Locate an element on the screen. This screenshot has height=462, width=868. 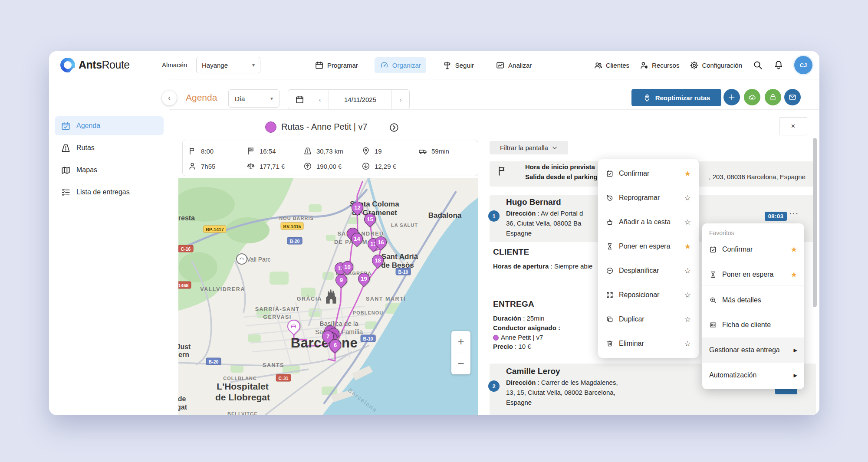
cloud-download-icon is located at coordinates (752, 97).